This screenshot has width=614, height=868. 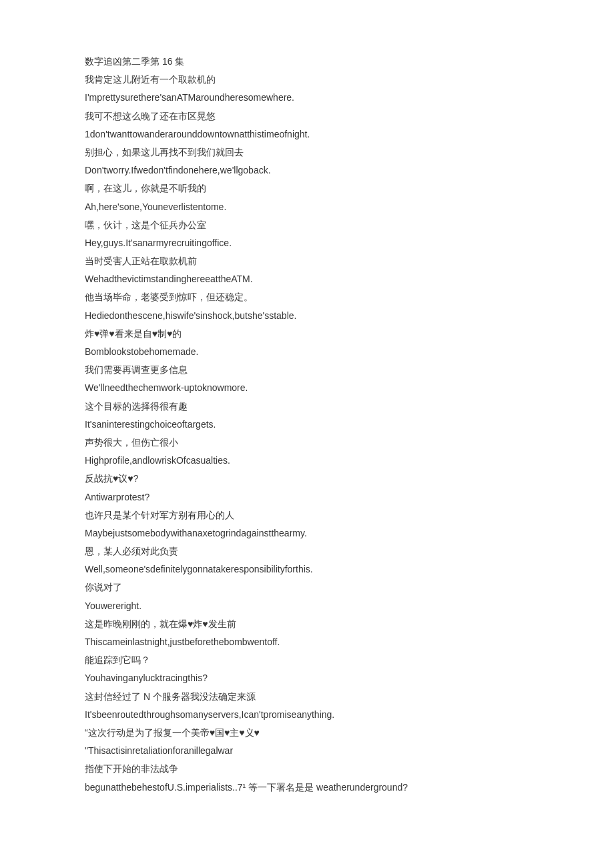 What do you see at coordinates (307, 587) in the screenshot?
I see `content-line-29: 你说对了` at bounding box center [307, 587].